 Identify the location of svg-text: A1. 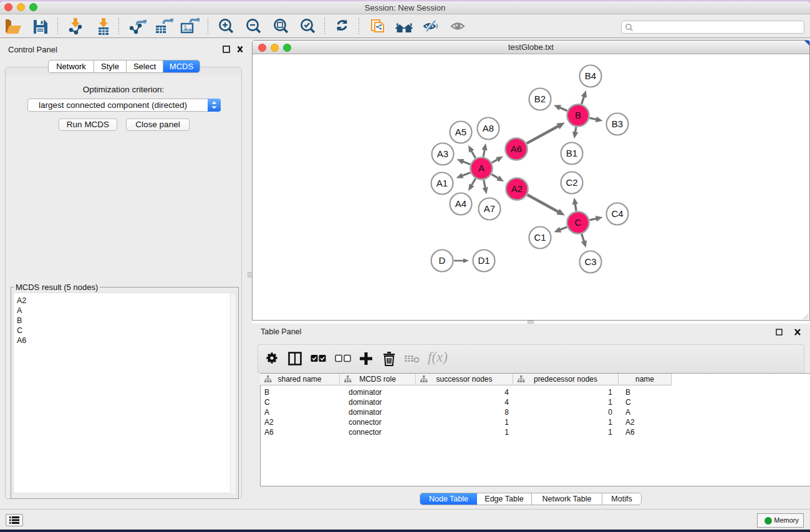
(442, 183).